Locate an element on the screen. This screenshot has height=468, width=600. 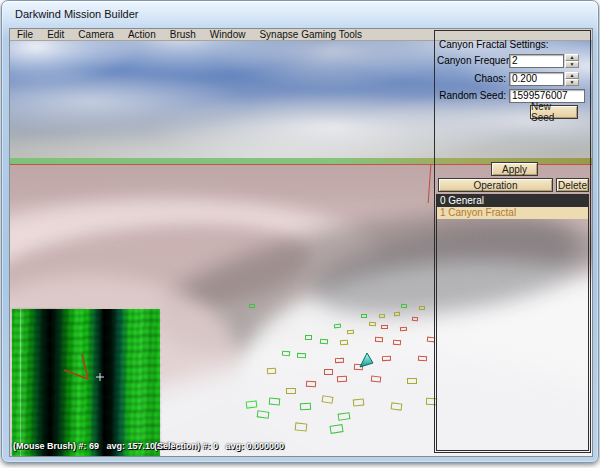
menu-item-action: Action is located at coordinates (142, 35).